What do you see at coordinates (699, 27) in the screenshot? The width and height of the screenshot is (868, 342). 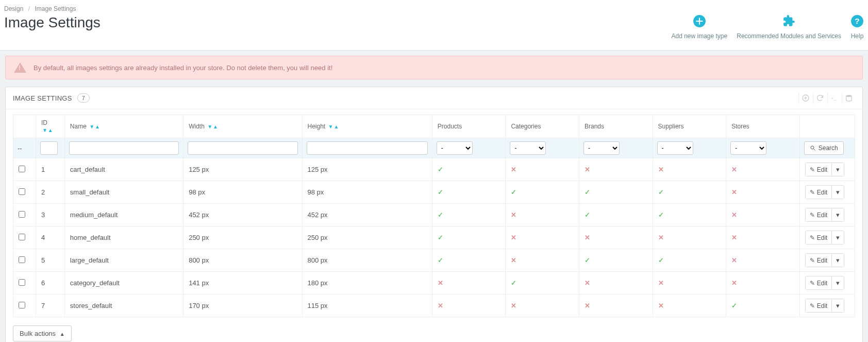 I see `add-new-image-type-button: Add new image type` at bounding box center [699, 27].